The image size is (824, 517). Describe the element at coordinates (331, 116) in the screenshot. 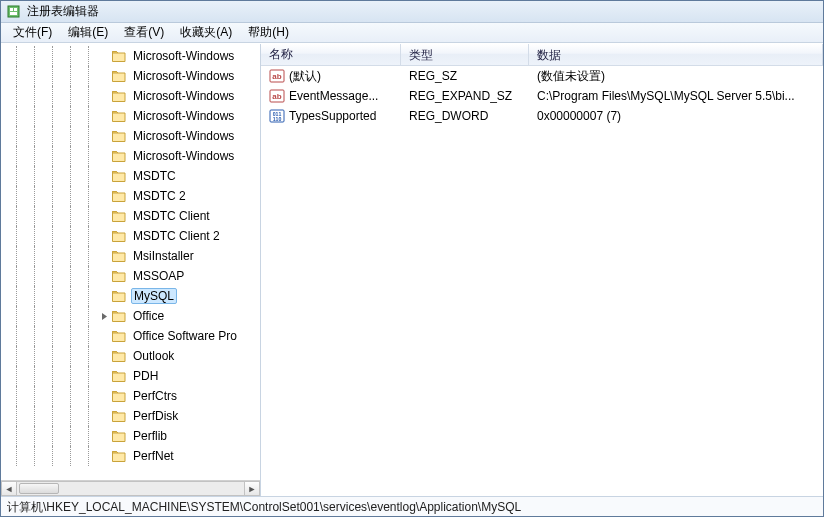

I see `value-name-cell: 011 110 TypesSupported` at that location.